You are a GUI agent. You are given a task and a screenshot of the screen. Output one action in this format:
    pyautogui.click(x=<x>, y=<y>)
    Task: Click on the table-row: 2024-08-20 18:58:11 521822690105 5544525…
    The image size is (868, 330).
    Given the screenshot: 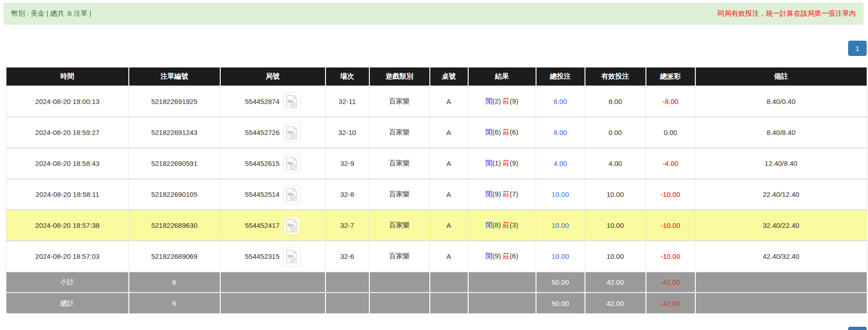 What is the action you would take?
    pyautogui.click(x=437, y=194)
    